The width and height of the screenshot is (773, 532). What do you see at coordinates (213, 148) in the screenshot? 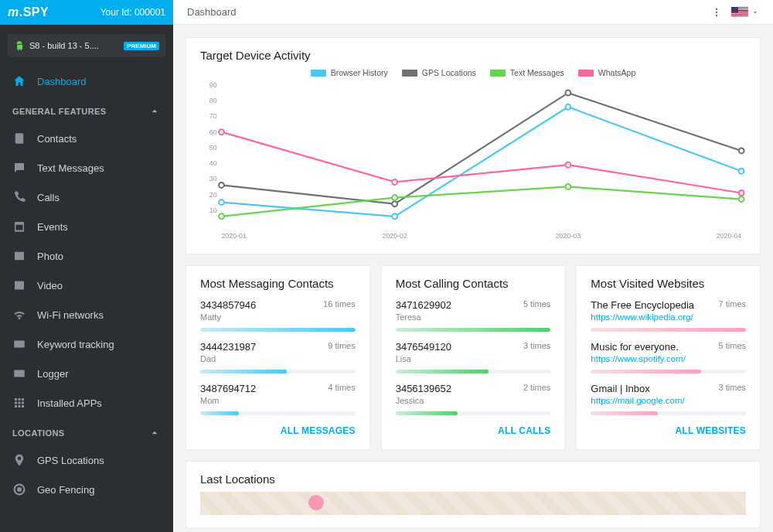
I see `svg-text: 50` at bounding box center [213, 148].